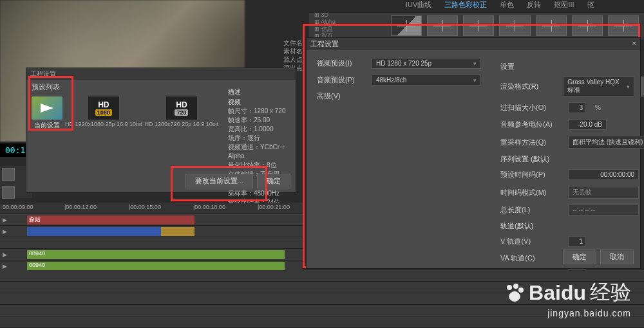  Describe the element at coordinates (531, 193) in the screenshot. I see `tc-mode-label: 时间码模式(M)` at that location.